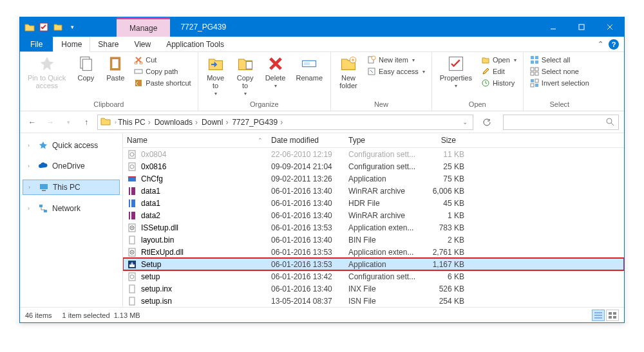 The image size is (644, 352). What do you see at coordinates (498, 60) in the screenshot?
I see `open-button: Open ▾` at bounding box center [498, 60].